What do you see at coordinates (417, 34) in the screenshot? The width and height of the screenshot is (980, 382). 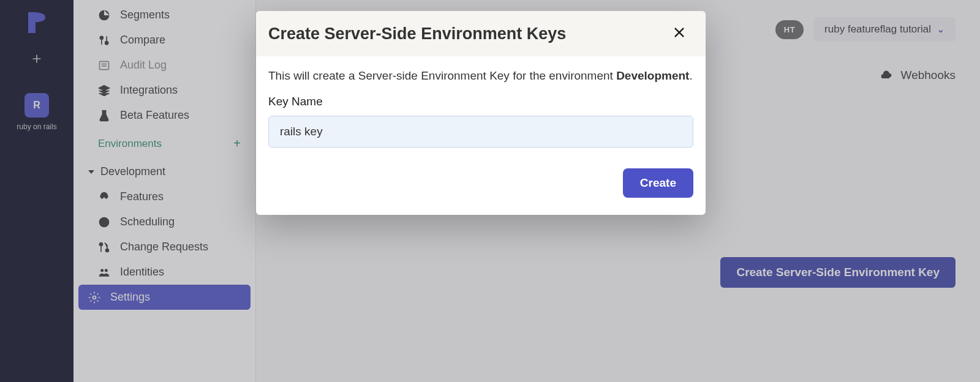 I see `modal-title: Create Server-Side Environment Keys` at bounding box center [417, 34].